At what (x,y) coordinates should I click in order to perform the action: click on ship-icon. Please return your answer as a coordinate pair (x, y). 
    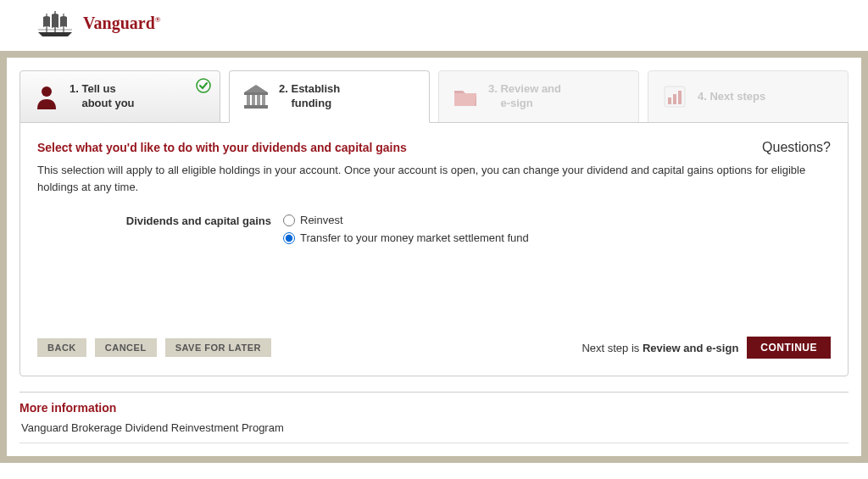
    Looking at the image, I should click on (55, 24).